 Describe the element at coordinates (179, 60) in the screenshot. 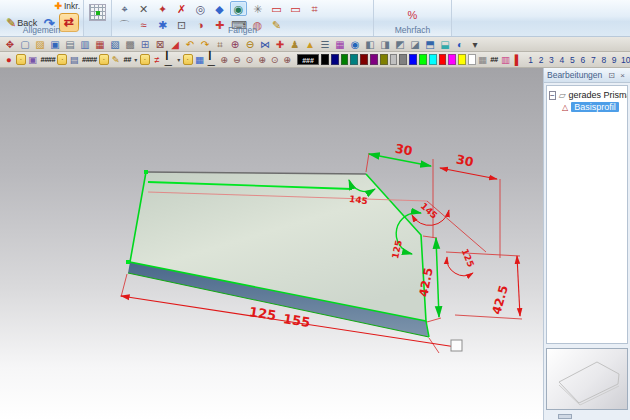

I see `linetype-caret: ▾` at that location.